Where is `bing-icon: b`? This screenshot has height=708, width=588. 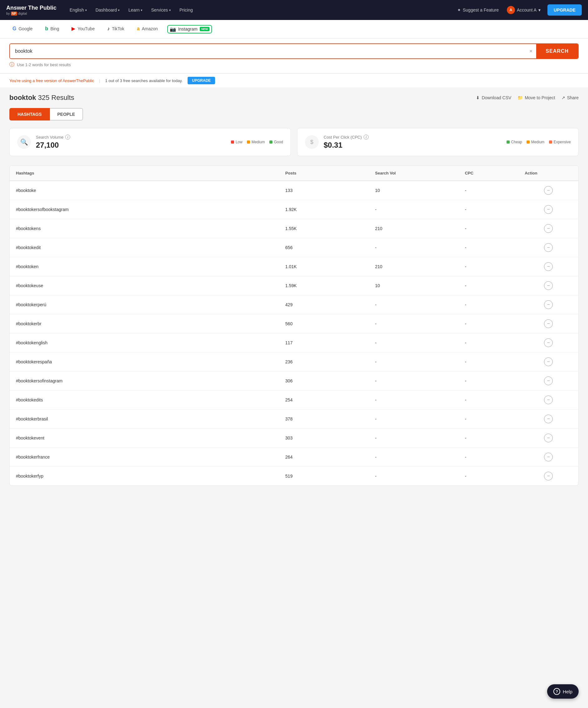
bing-icon: b is located at coordinates (47, 29).